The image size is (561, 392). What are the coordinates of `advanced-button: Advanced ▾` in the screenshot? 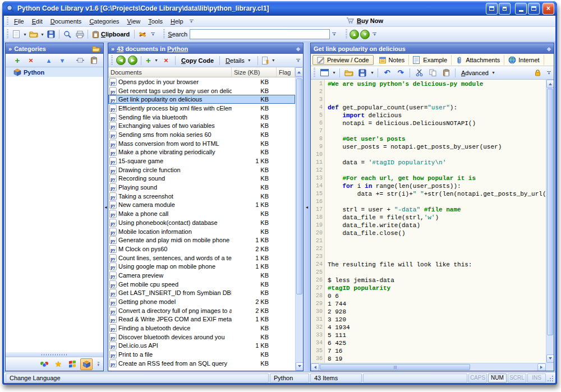 It's located at (479, 73).